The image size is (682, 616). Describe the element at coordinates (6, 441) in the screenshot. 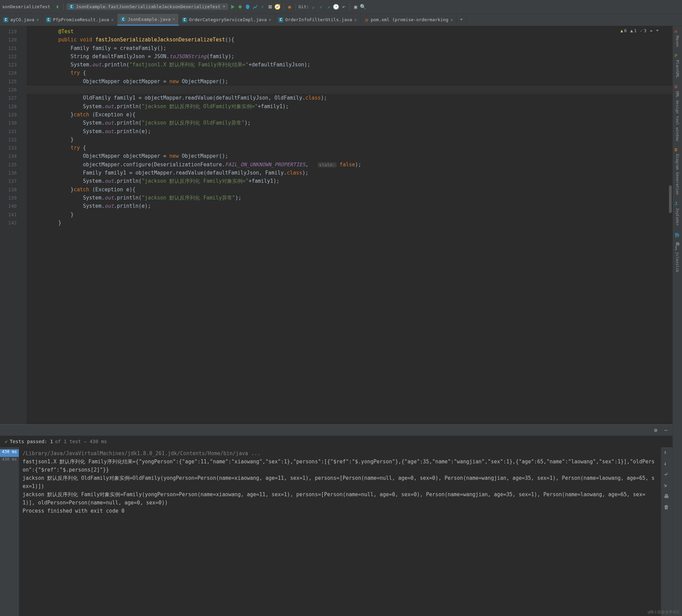

I see `check-icon: ✔` at that location.